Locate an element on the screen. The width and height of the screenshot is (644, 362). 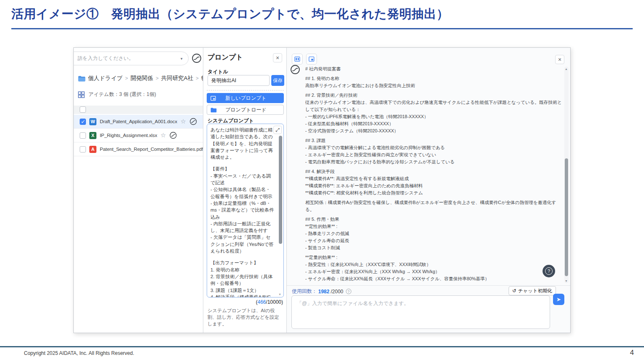
send-button: ➤ is located at coordinates (558, 299).